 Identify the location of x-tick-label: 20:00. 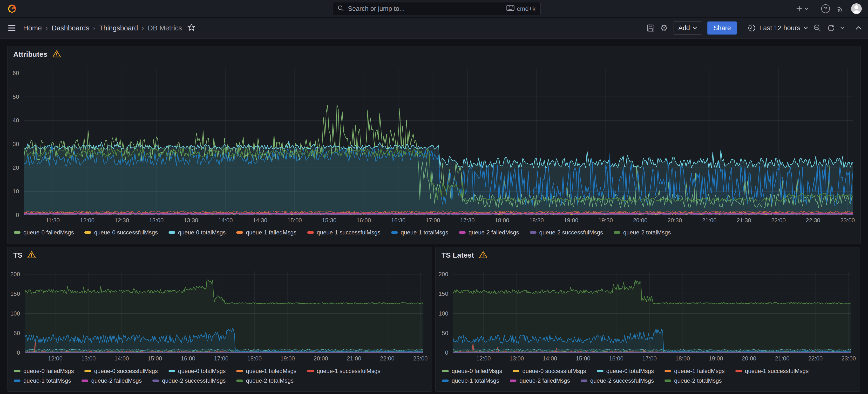
(321, 359).